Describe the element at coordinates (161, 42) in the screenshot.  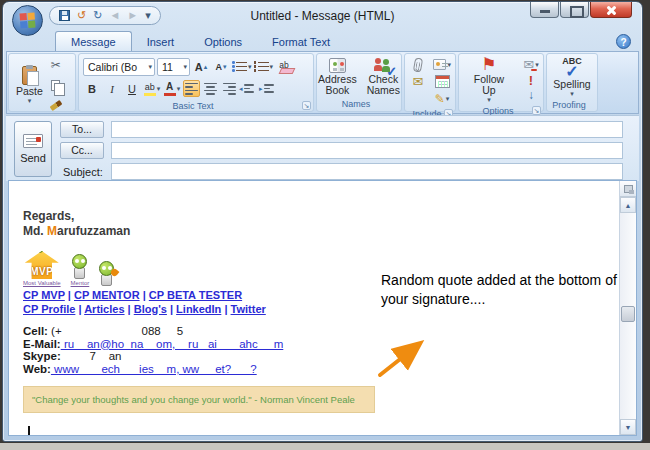
I see `tab-insert: Insert` at that location.